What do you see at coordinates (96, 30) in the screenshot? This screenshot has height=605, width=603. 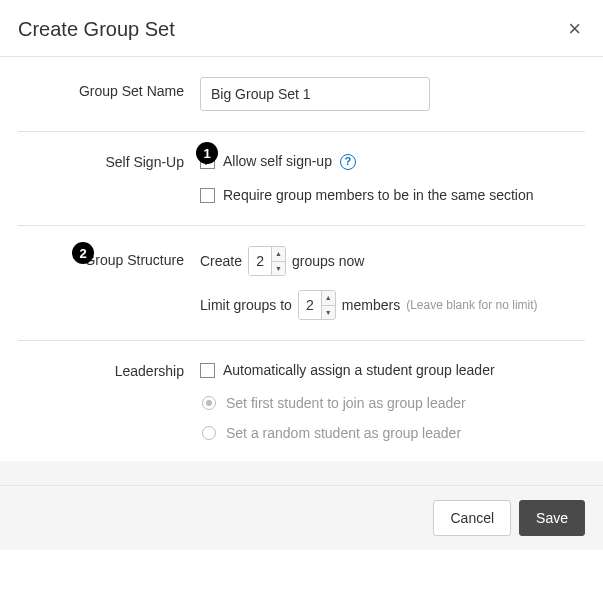 I see `modal-title: Create Group Set` at bounding box center [96, 30].